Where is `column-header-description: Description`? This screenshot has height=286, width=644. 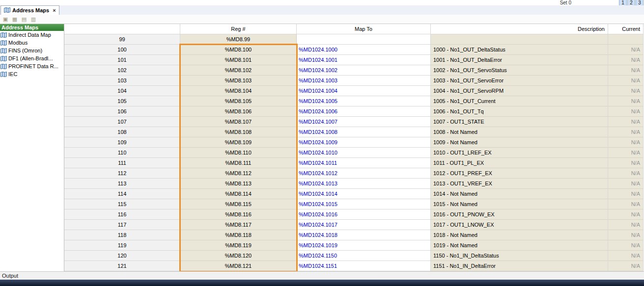 column-header-description: Description is located at coordinates (520, 29).